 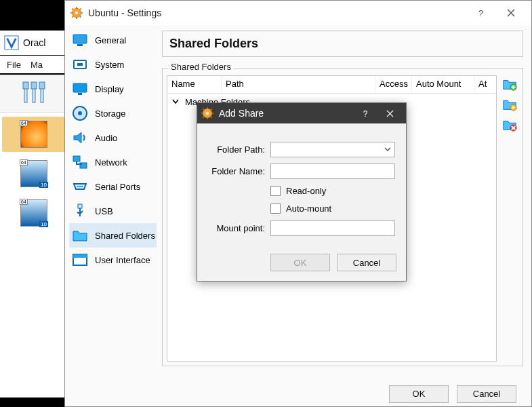 I want to click on col-at: At, so click(x=485, y=84).